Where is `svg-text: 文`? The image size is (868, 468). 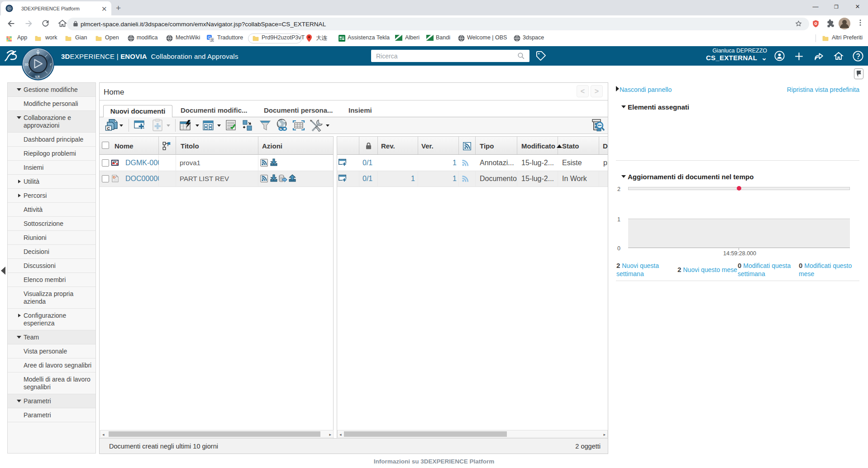 svg-text: 文 is located at coordinates (212, 40).